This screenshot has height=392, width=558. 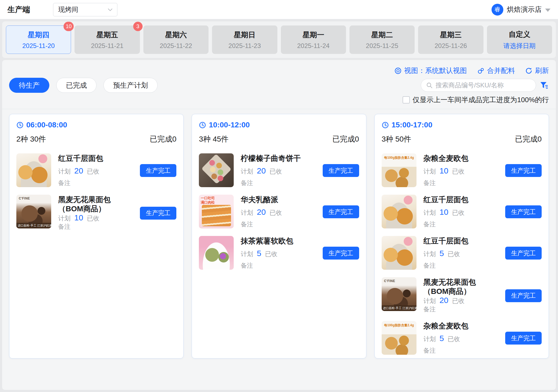 What do you see at coordinates (478, 85) in the screenshot?
I see `search-box` at bounding box center [478, 85].